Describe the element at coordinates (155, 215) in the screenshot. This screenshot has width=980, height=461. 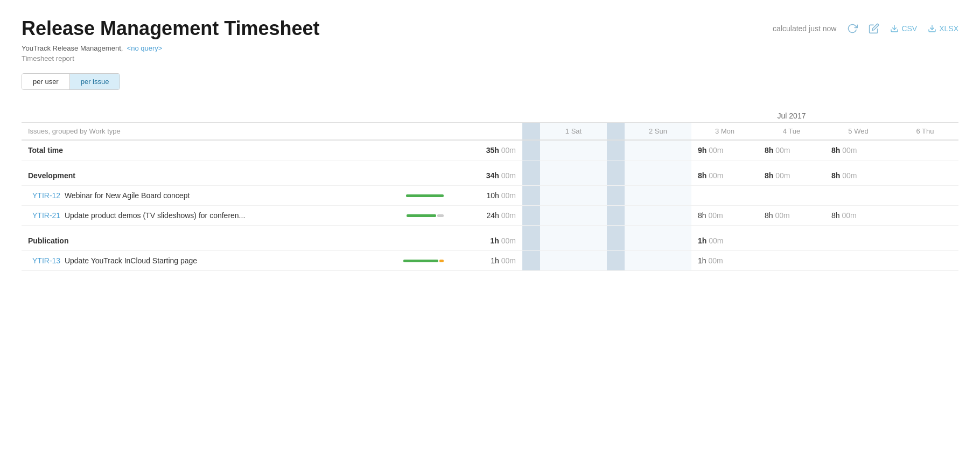
I see `issue-title: Update product demos (TV slideshows) for…` at that location.